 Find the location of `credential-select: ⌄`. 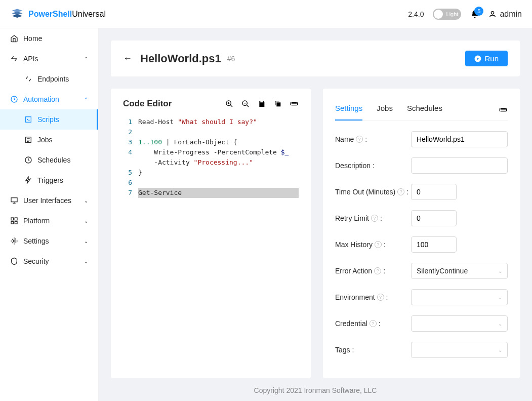

credential-select: ⌄ is located at coordinates (460, 324).